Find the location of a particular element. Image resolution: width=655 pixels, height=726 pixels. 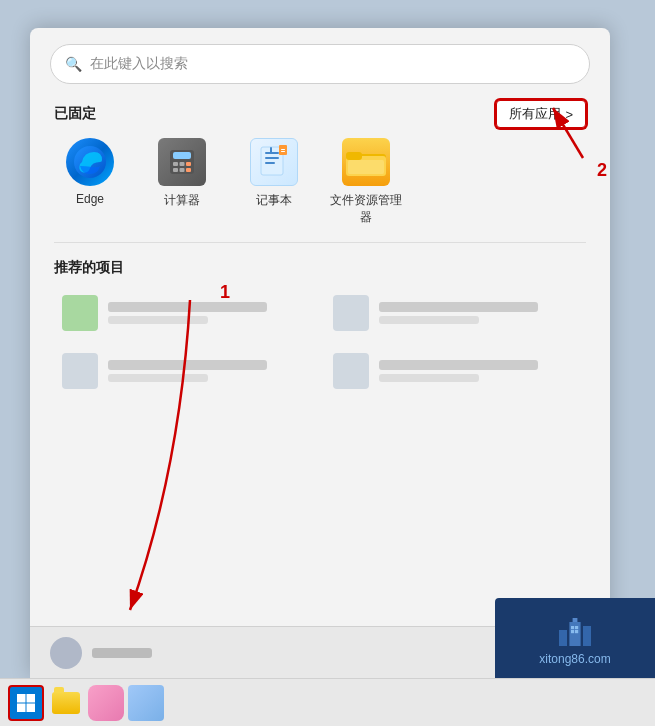

calculator-icon is located at coordinates (182, 162).